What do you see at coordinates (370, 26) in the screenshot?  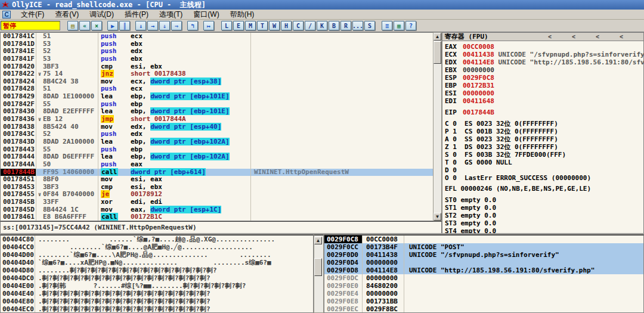 I see `view-source: S` at bounding box center [370, 26].